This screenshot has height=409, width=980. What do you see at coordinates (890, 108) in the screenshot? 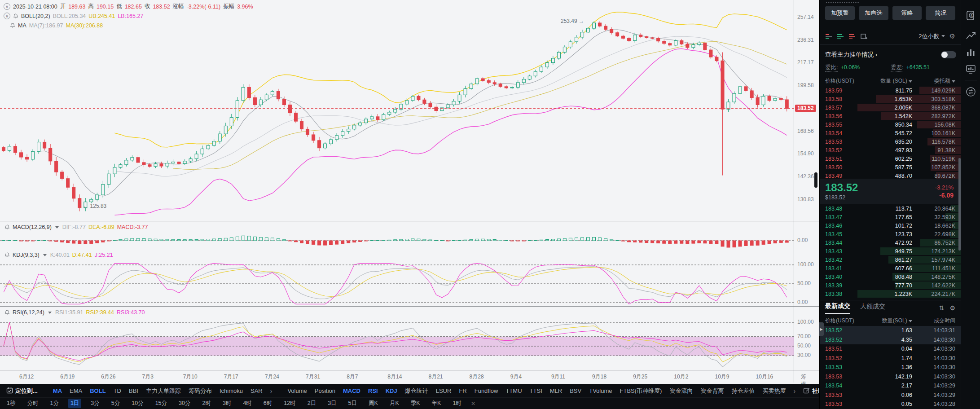
I see `ask-row: 183.572.005K368.087K` at bounding box center [890, 108].